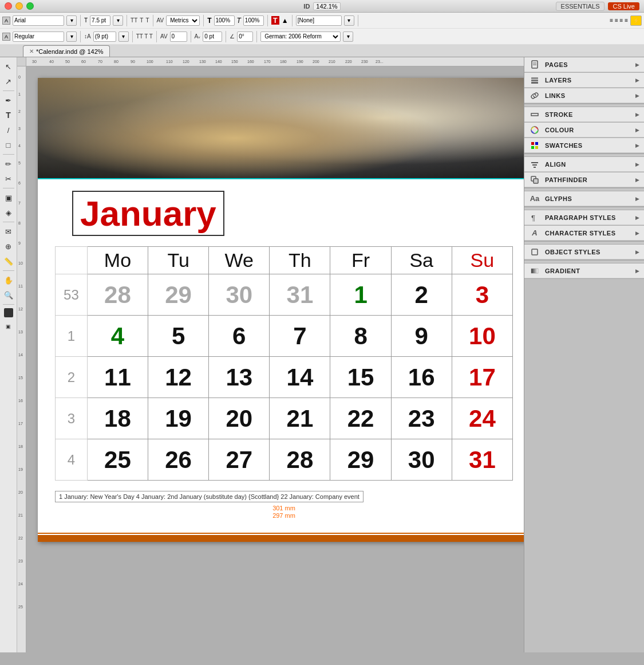  What do you see at coordinates (38, 37) in the screenshot?
I see `font-style-input` at bounding box center [38, 37].